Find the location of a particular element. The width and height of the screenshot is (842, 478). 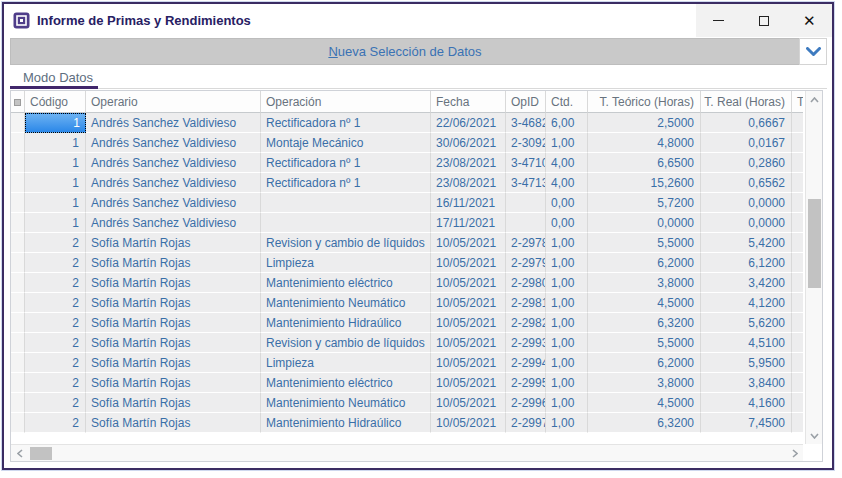

table-row: 1 Andrés Sanchez Valdivieso 17/11/2021 0… is located at coordinates (407, 223).